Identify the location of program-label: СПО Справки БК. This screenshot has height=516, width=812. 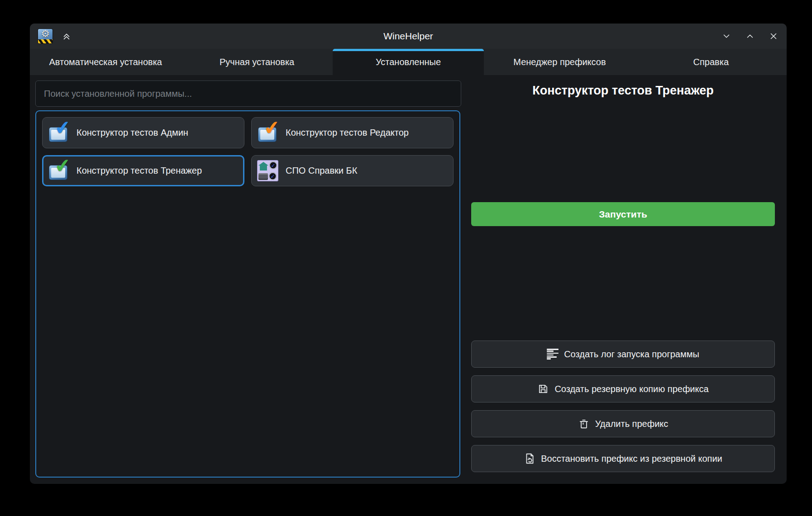
(321, 171).